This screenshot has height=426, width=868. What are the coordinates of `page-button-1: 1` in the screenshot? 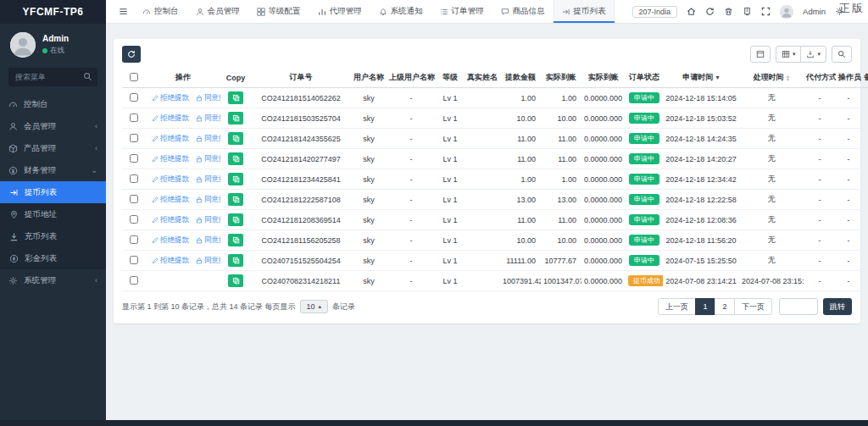 It's located at (705, 307).